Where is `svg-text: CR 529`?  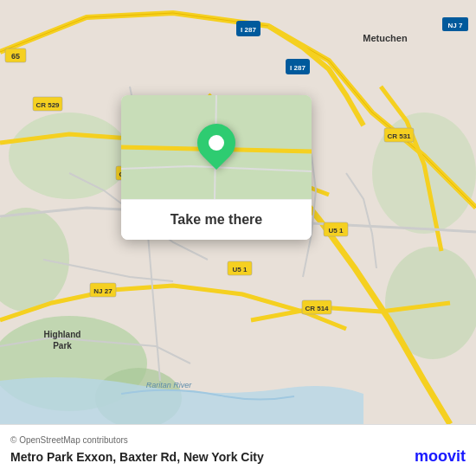
svg-text: CR 529 is located at coordinates (48, 106).